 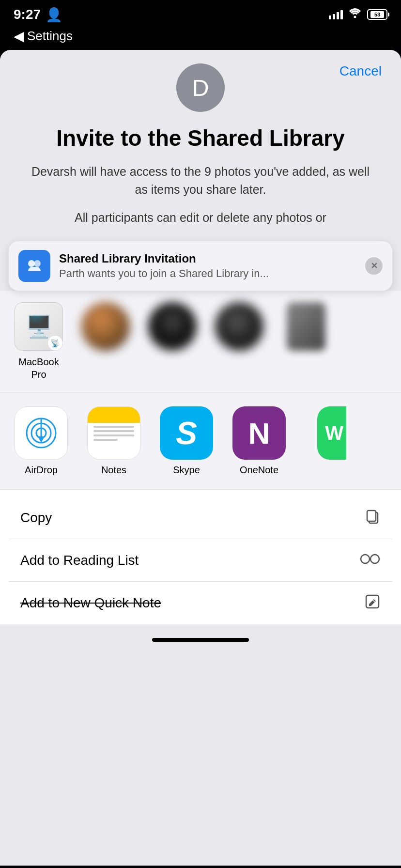 I want to click on notification-text: Shared Library Invitation Parth wants yo…, so click(x=208, y=266).